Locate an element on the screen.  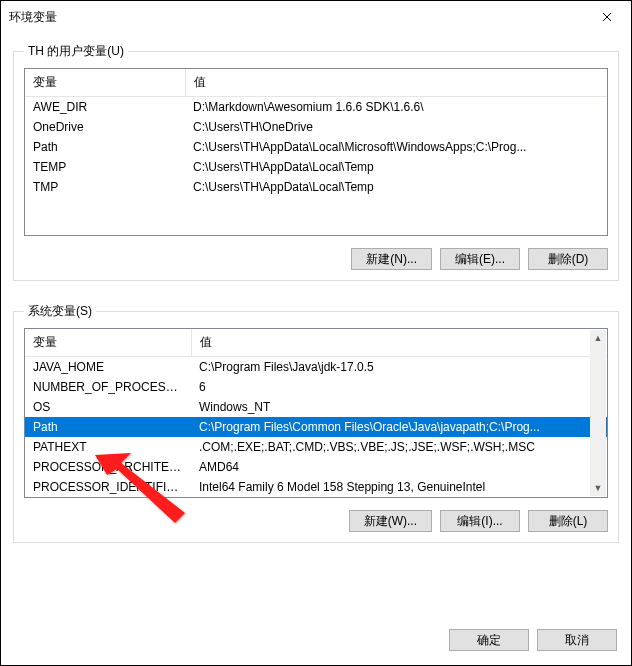
cancel-button: 取消 is located at coordinates (577, 640).